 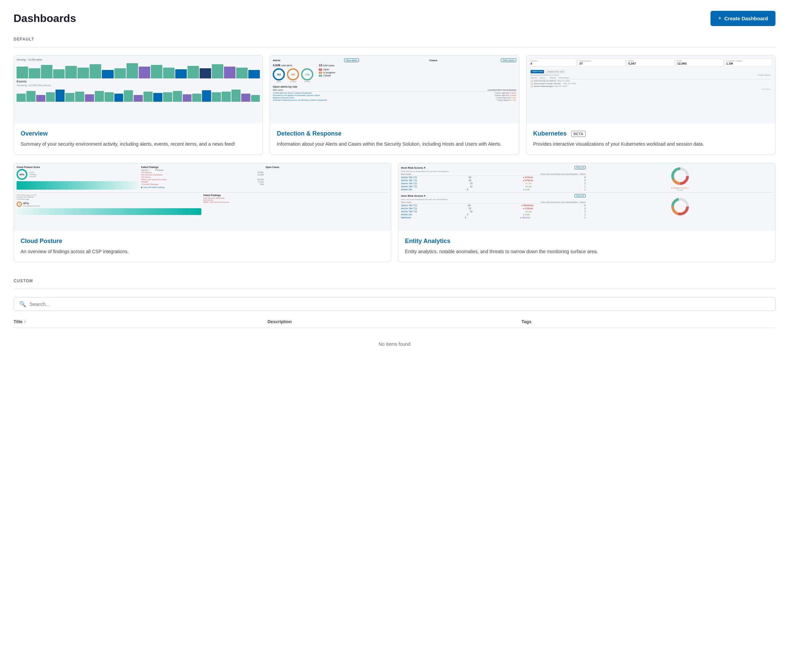 What do you see at coordinates (746, 18) in the screenshot?
I see `create-button-label: Create Dashboard` at bounding box center [746, 18].